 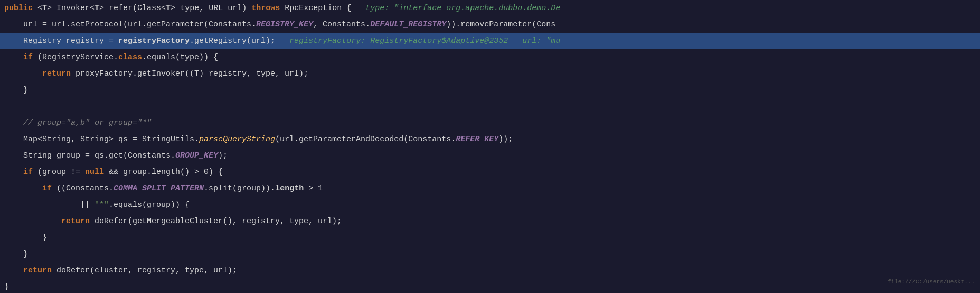 What do you see at coordinates (490, 57) in the screenshot?
I see `code-line-4: if (RegistryService.class.equals(type)) …` at bounding box center [490, 57].